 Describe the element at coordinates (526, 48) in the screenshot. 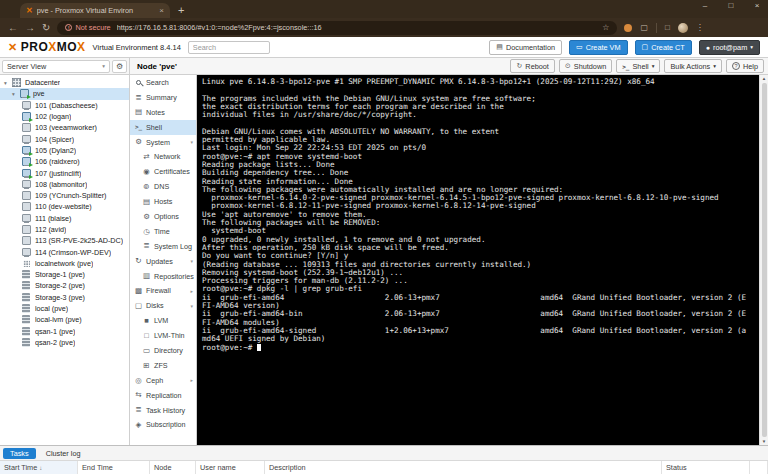

I see `documentation-button: ▤ Documentation` at that location.